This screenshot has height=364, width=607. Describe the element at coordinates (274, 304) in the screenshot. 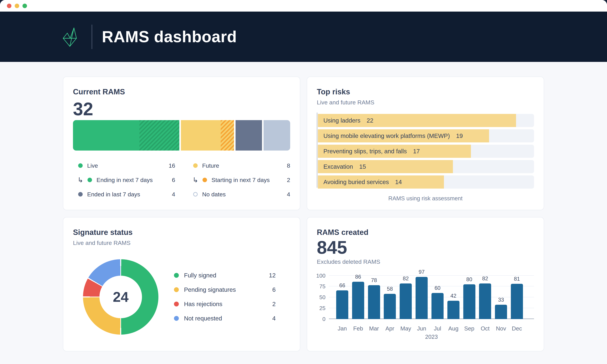

I see `legend-value: 2` at that location.